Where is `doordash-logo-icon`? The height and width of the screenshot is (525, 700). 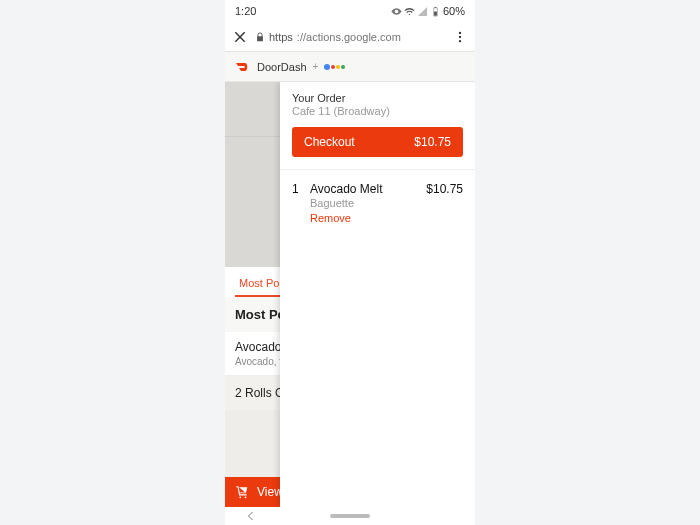
doordash-logo-icon is located at coordinates (243, 67).